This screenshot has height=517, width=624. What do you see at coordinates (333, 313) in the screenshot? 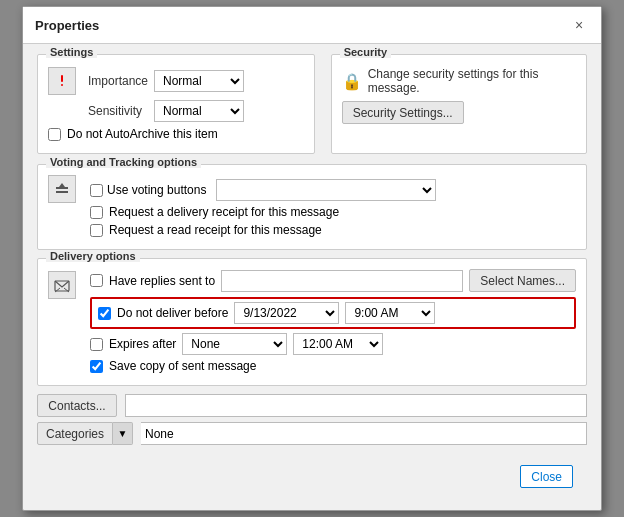
I see `do-not-deliver-row: Do not deliver before 9/13/2022 9:00 AM …` at bounding box center [333, 313].